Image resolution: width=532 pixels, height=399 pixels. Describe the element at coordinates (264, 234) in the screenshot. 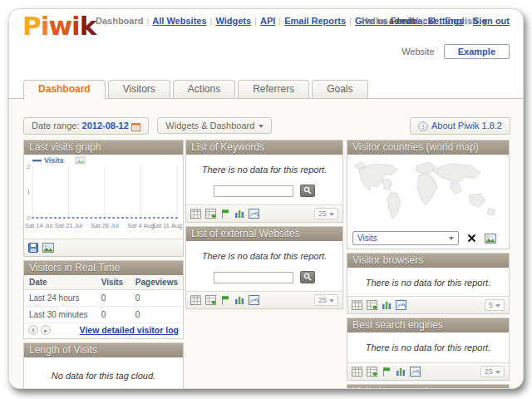

I see `widget-header: List of external Websites` at that location.